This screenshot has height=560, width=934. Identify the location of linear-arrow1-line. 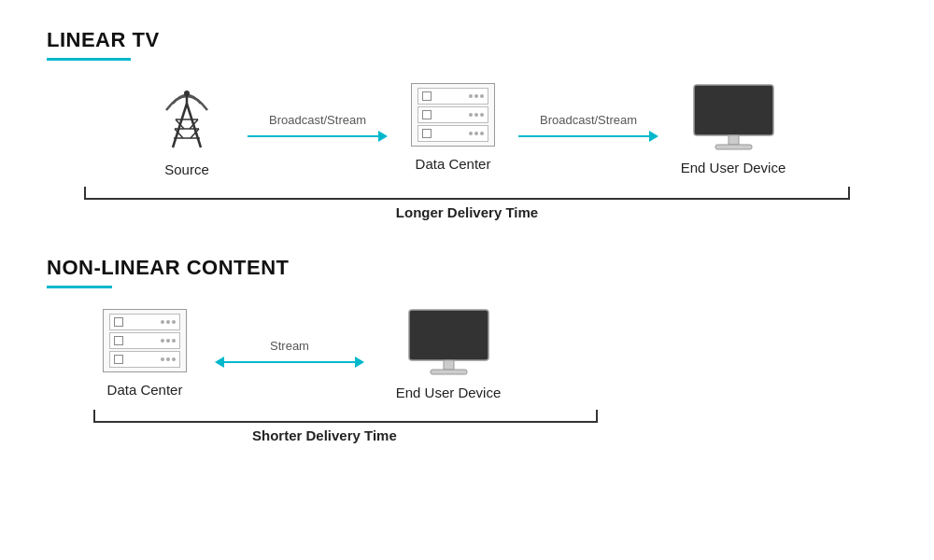
(318, 136).